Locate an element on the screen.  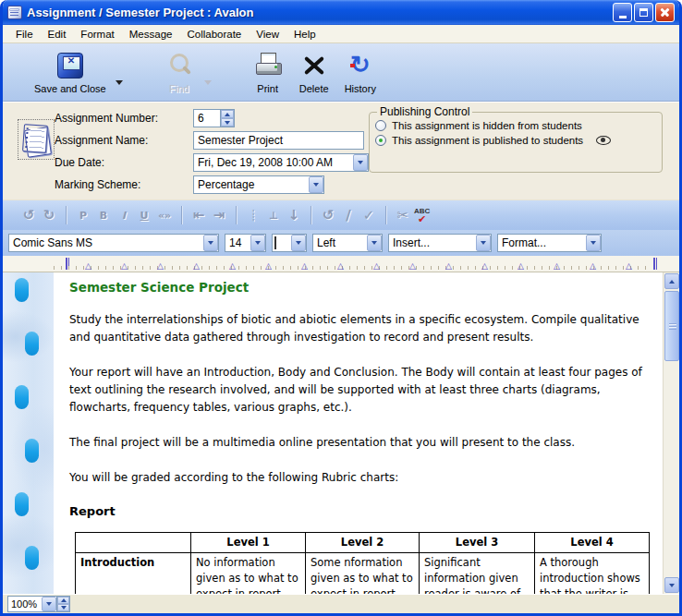
printer-icon is located at coordinates (268, 66).